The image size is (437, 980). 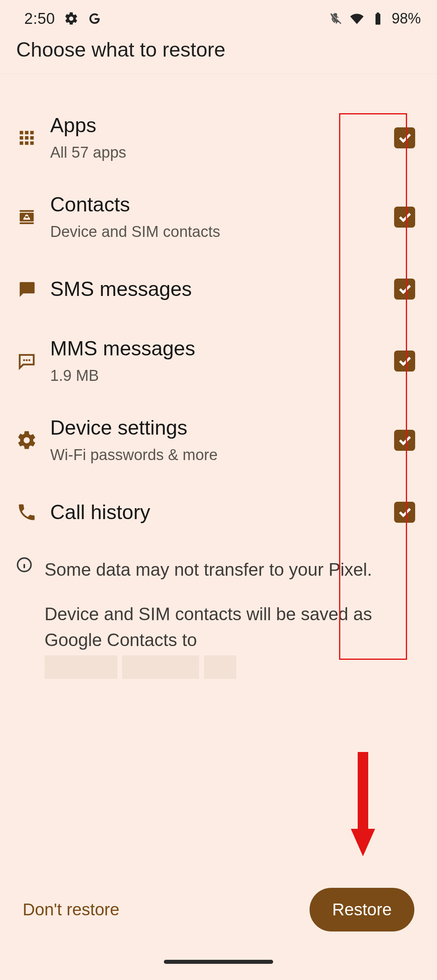 I want to click on wifi-icon, so click(x=357, y=19).